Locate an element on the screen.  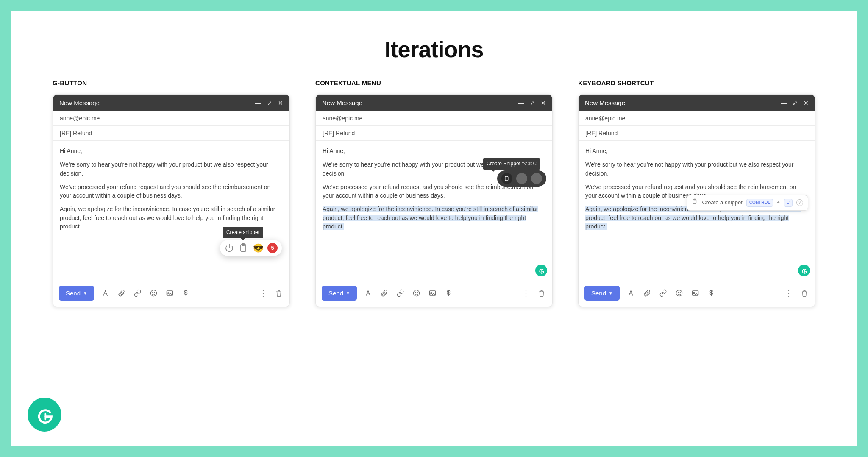
col-gbutton: G-BUTTON New Message — ⤢ ✕ anne@epic.me … is located at coordinates (171, 193).